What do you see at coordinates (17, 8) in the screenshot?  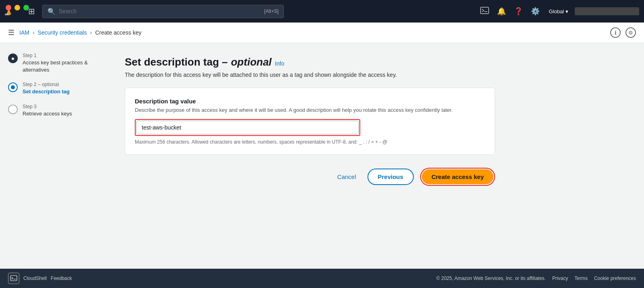 I see `window-minimize` at bounding box center [17, 8].